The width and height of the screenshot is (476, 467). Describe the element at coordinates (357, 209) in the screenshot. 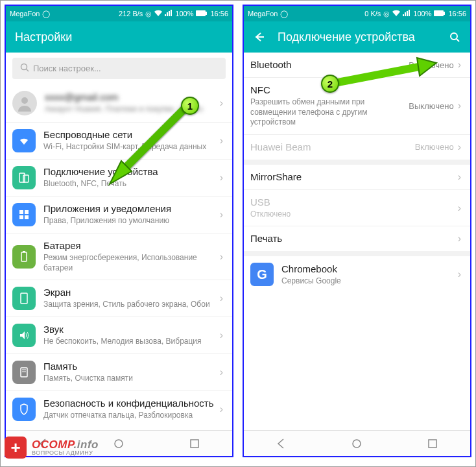

I see `item-usb: USB Отключено ›` at that location.